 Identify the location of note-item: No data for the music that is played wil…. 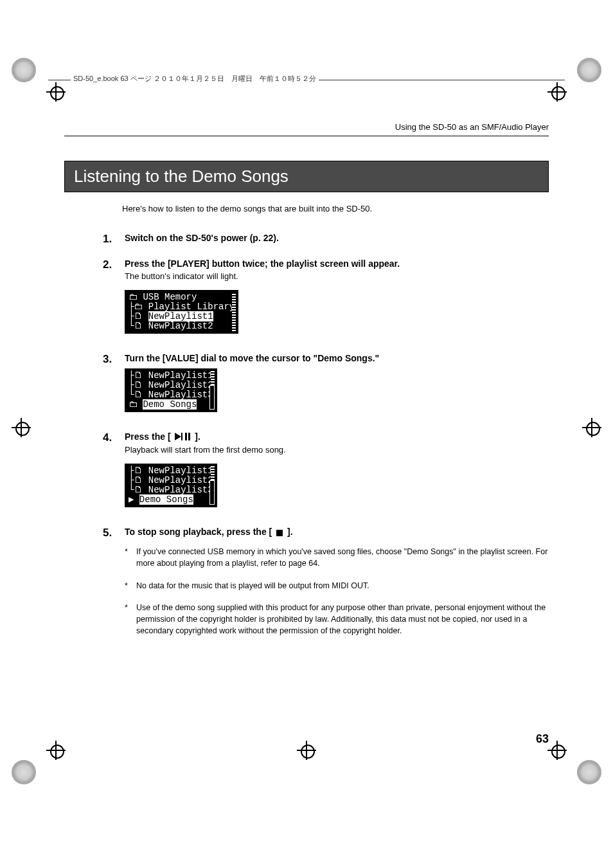
(337, 586).